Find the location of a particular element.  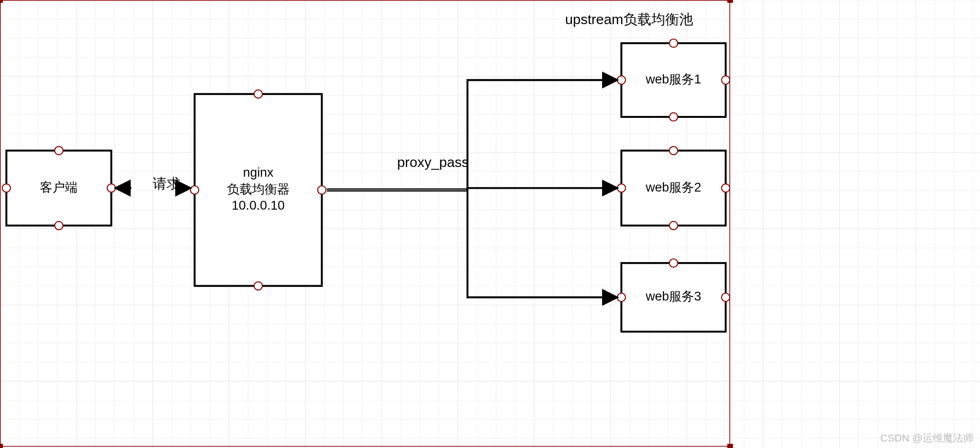

edge-branch-web1 is located at coordinates (542, 135).